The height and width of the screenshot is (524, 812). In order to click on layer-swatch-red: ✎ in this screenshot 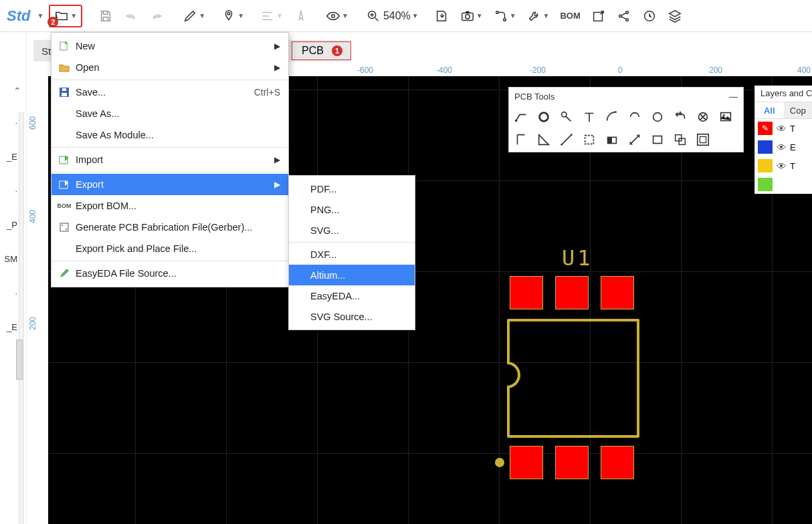, I will do `click(765, 128)`.